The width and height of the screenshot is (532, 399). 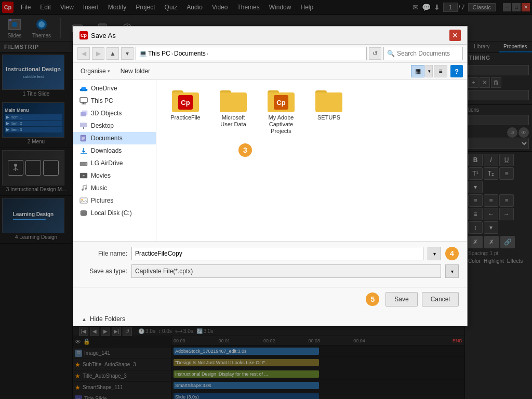 I want to click on sidebar-item-downloads: Downloads, so click(x=114, y=151).